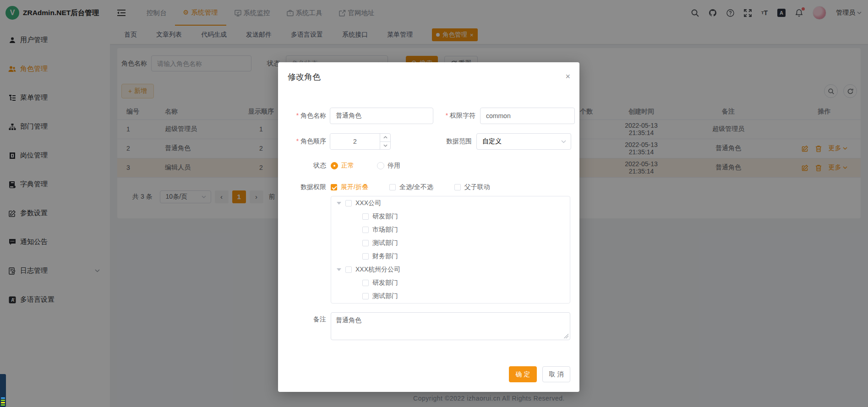 The width and height of the screenshot is (868, 407). Describe the element at coordinates (378, 270) in the screenshot. I see `tree-node-label: XXX杭州分公司` at that location.